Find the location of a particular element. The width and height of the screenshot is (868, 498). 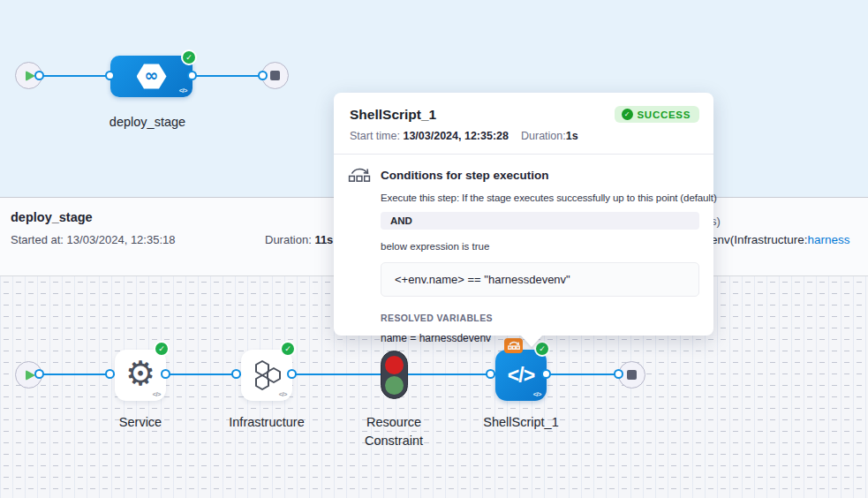

start-time-value: 13/03/2024, 12:35:28 is located at coordinates (456, 136).